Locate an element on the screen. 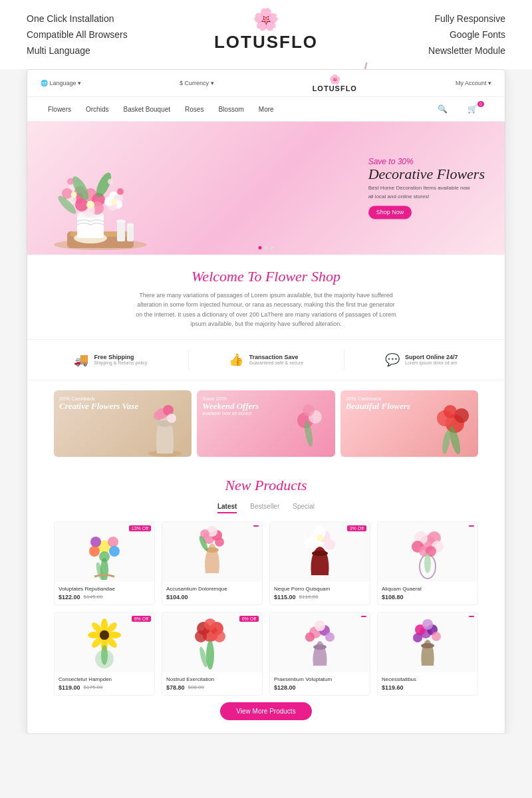 The width and height of the screenshot is (532, 798). top-bar: One Click Installation Compatible All Br… is located at coordinates (266, 31).